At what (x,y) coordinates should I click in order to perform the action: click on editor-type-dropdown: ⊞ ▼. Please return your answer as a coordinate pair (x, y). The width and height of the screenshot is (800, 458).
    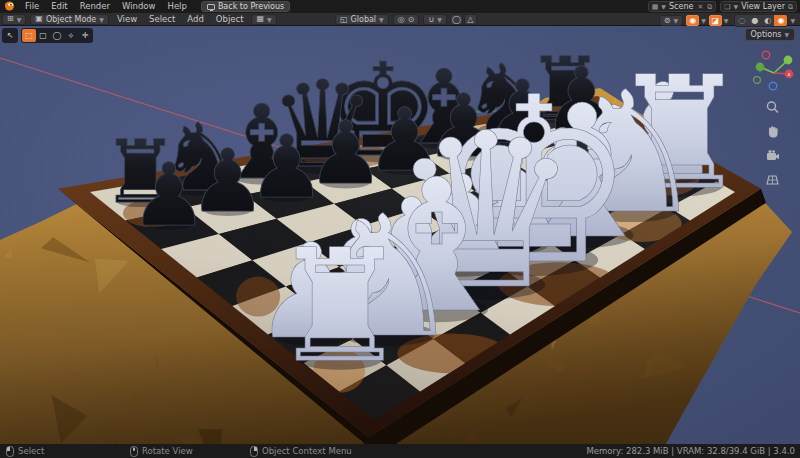
    Looking at the image, I should click on (14, 20).